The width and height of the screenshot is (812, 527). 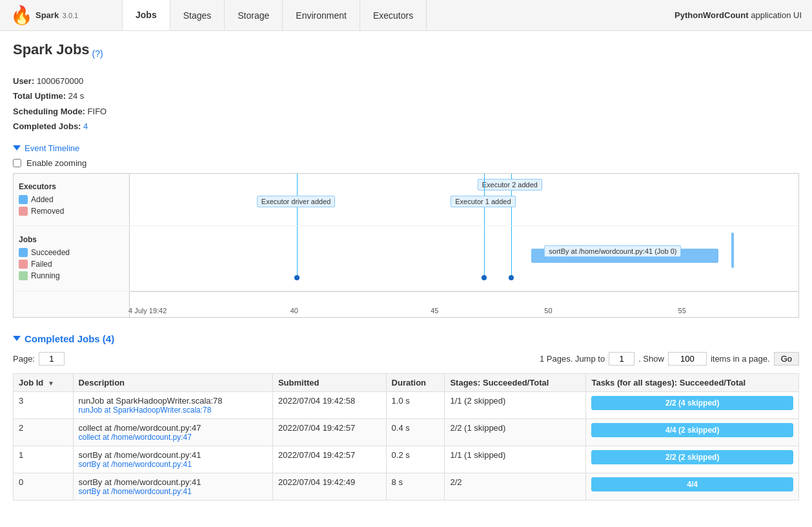 What do you see at coordinates (572, 359) in the screenshot?
I see `pages-info: 1 Pages. Jump to` at bounding box center [572, 359].